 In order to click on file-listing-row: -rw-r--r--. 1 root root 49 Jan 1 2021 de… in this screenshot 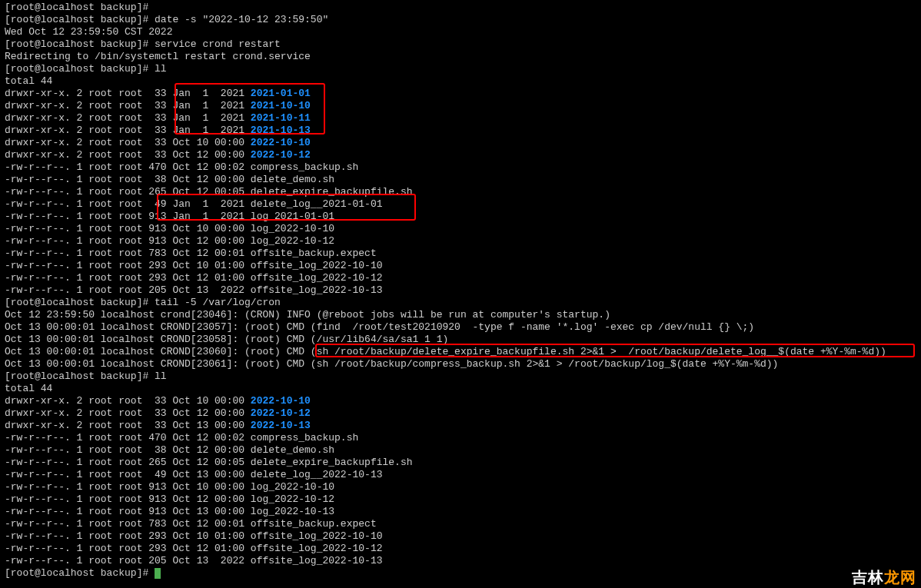, I will do `click(460, 204)`.